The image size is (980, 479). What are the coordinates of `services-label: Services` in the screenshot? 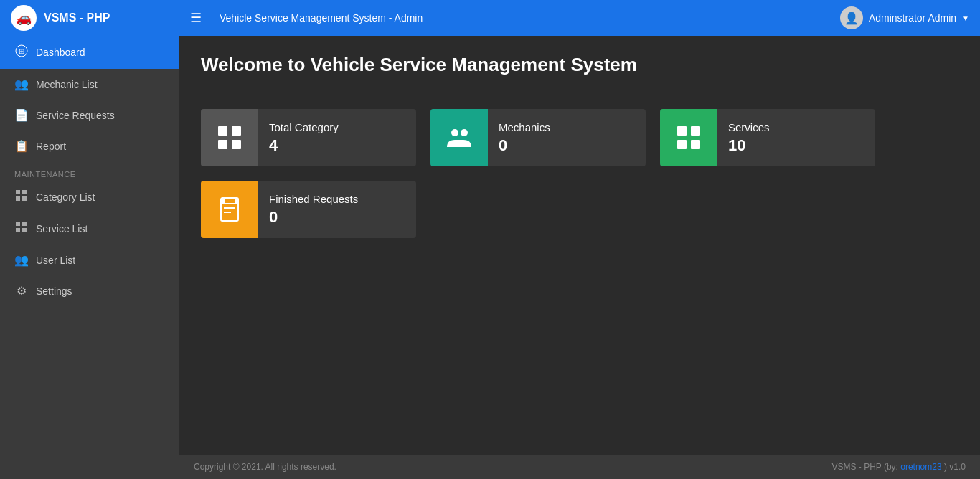 It's located at (749, 128).